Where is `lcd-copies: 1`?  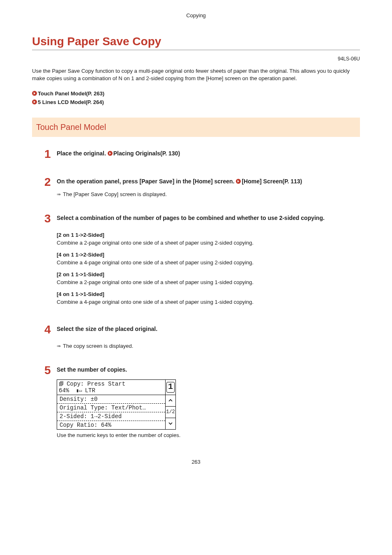
lcd-copies: 1 is located at coordinates (170, 387).